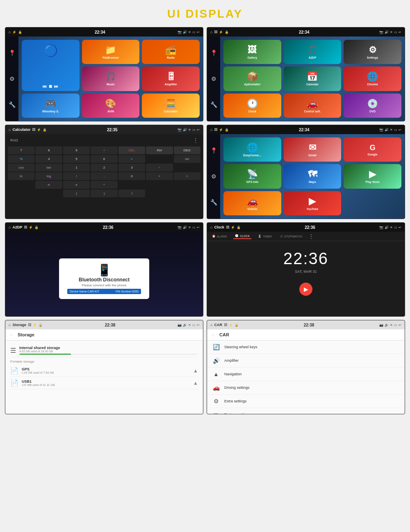  I want to click on calc-btn-ln: ln, so click(21, 176).